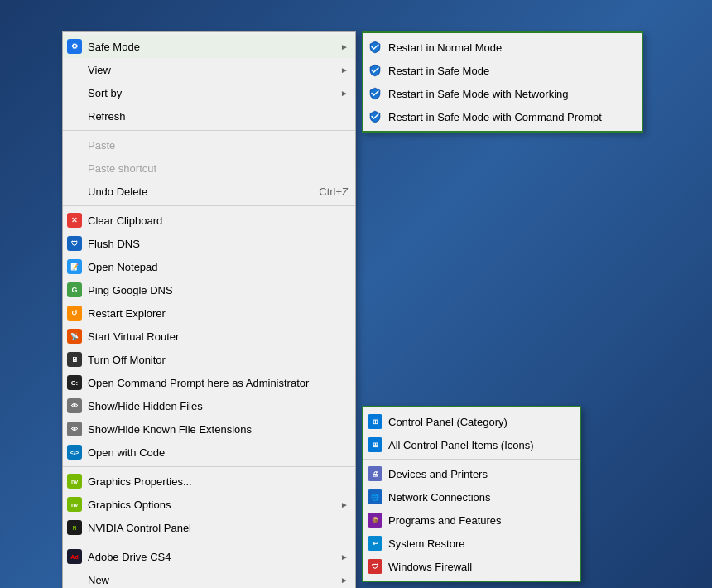 This screenshot has height=588, width=712. I want to click on paste-shortcut-icon-placeholder, so click(75, 168).